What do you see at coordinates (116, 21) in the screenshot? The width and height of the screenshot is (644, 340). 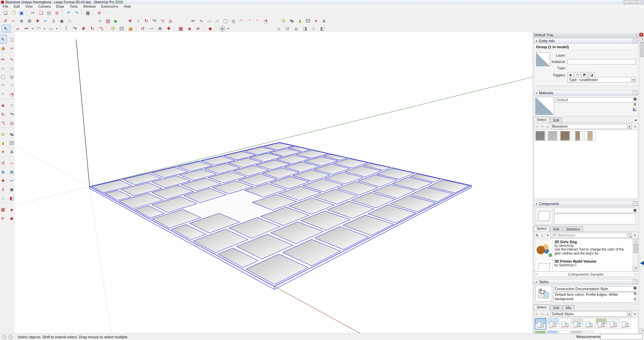 I see `run-extension-button: ▶` at bounding box center [116, 21].